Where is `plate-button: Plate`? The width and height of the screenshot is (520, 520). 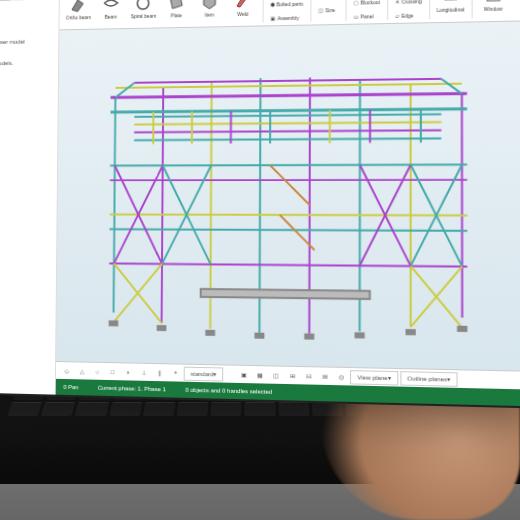
plate-button: Plate is located at coordinates (176, 13).